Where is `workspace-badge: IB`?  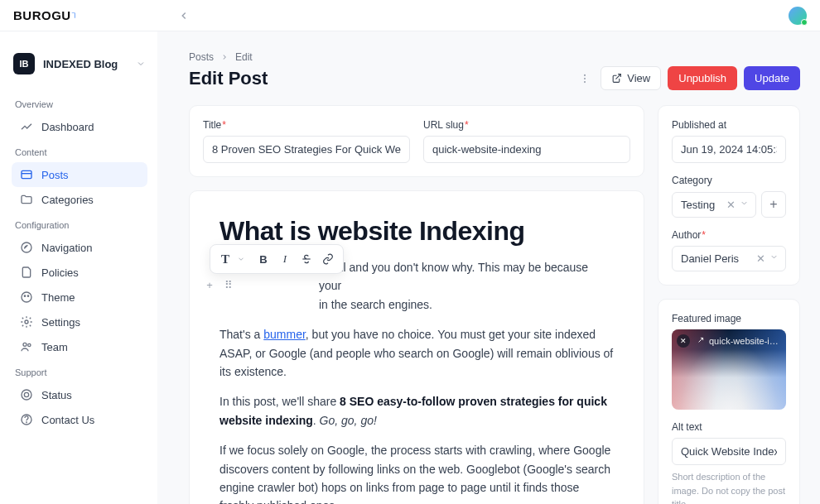 workspace-badge: IB is located at coordinates (24, 64).